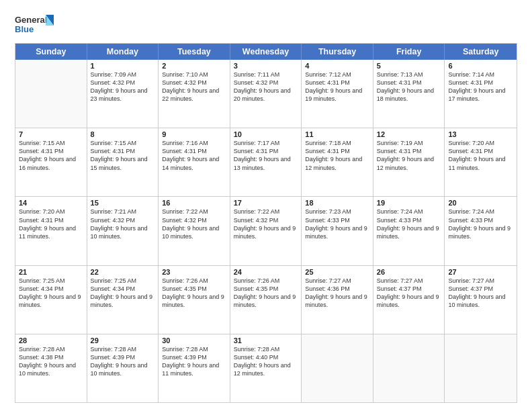 The image size is (532, 411). Describe the element at coordinates (481, 203) in the screenshot. I see `day-number: 20` at that location.